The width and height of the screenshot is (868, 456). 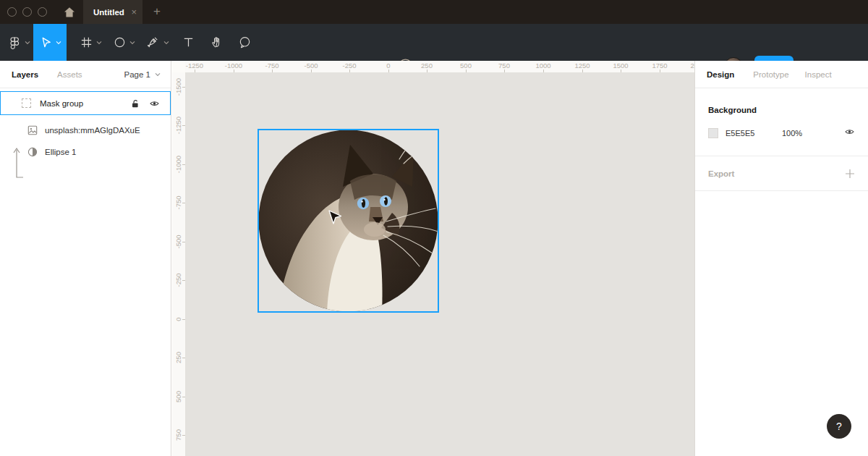 What do you see at coordinates (178, 87) in the screenshot?
I see `ruler-label: -1500` at bounding box center [178, 87].